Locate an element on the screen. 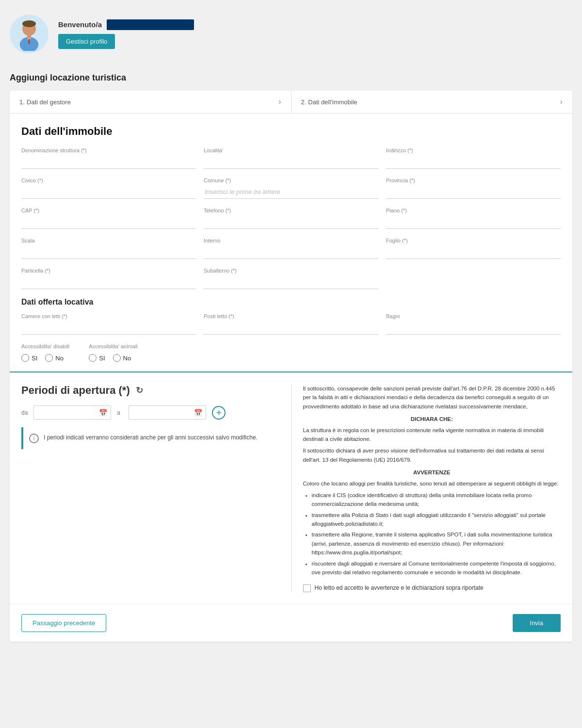  date-to-input is located at coordinates (167, 412).